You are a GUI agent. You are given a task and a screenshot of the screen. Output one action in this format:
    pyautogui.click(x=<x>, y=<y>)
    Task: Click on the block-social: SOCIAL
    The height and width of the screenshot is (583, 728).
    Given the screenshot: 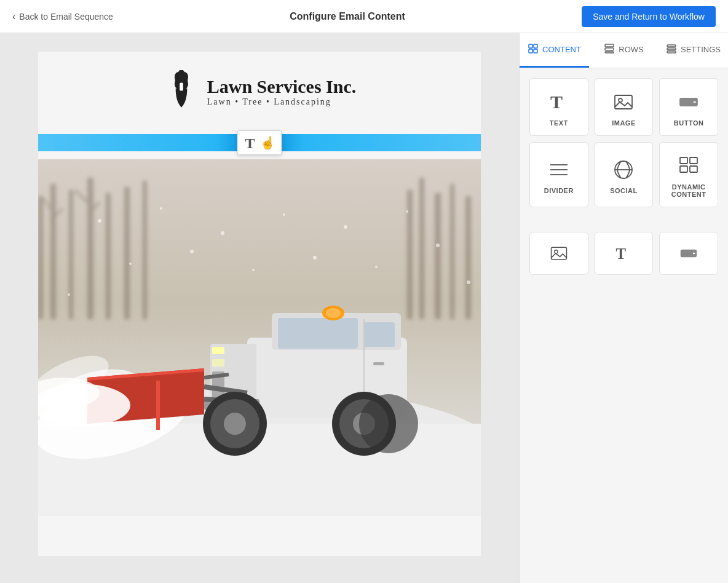 What is the action you would take?
    pyautogui.click(x=624, y=175)
    